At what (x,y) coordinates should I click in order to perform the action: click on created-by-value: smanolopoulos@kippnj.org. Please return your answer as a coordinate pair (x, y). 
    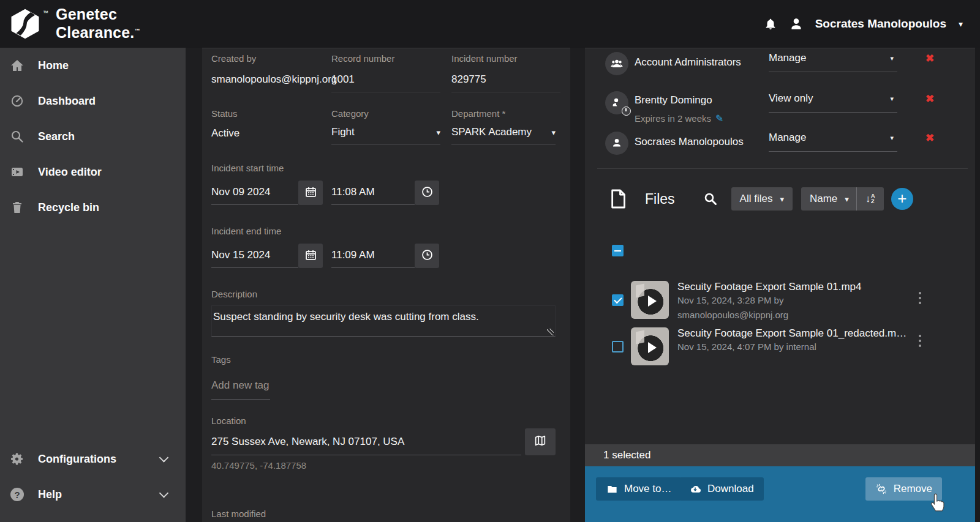
    Looking at the image, I should click on (271, 80).